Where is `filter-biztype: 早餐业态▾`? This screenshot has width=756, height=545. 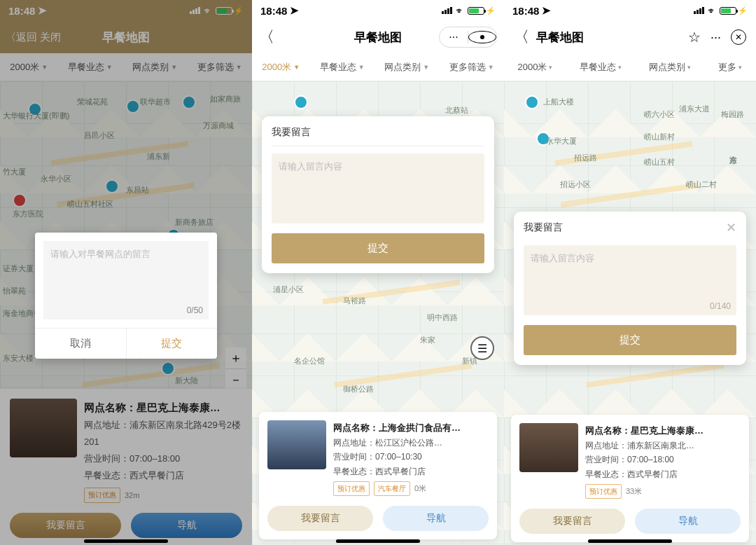
filter-biztype: 早餐业态▾ is located at coordinates (601, 67).